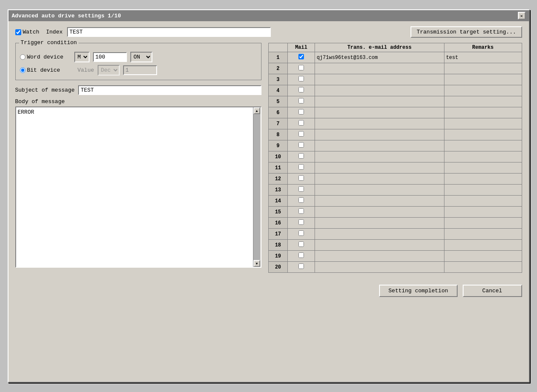 The image size is (537, 392). Describe the element at coordinates (141, 57) in the screenshot. I see `word-on-select: ON OFF` at that location.